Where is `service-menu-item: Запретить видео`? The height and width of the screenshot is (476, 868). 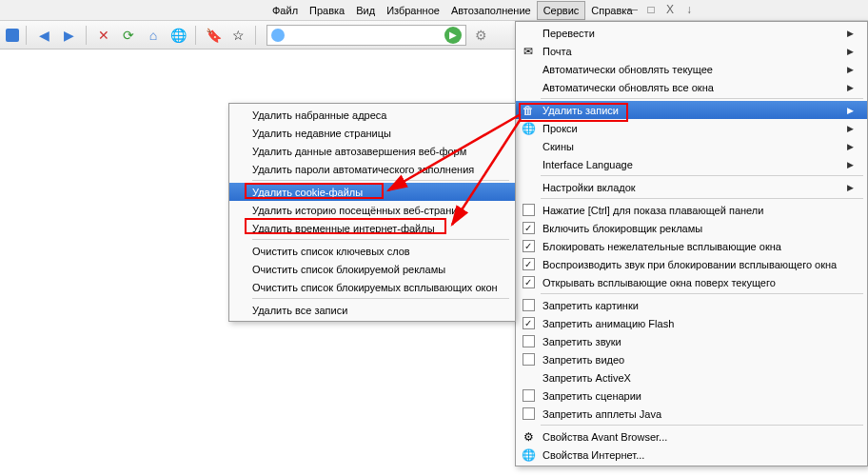
service-menu-item: Запретить видео is located at coordinates (691, 360).